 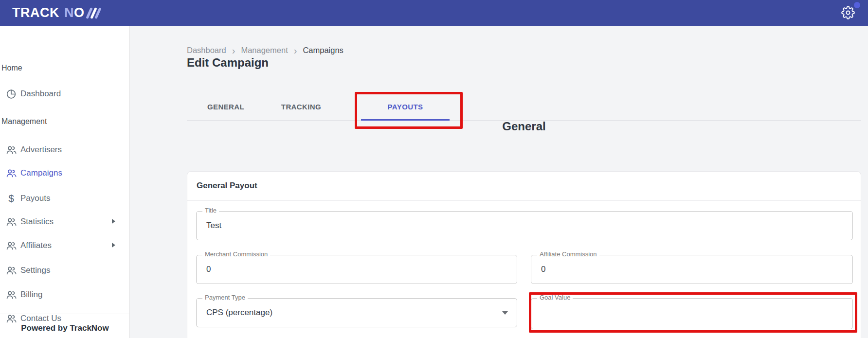 I want to click on logo-text-o: O, so click(x=79, y=13).